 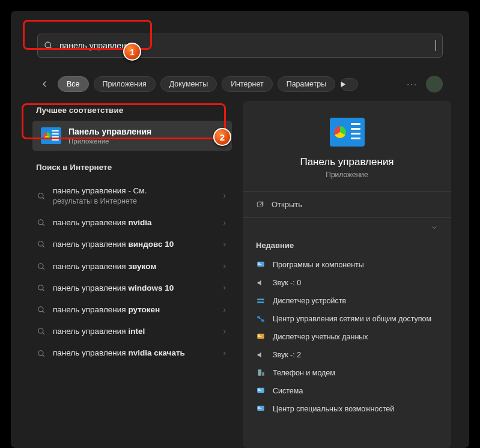 I want to click on recent-item: Центр управления сетями и общим доступом, so click(x=347, y=319).